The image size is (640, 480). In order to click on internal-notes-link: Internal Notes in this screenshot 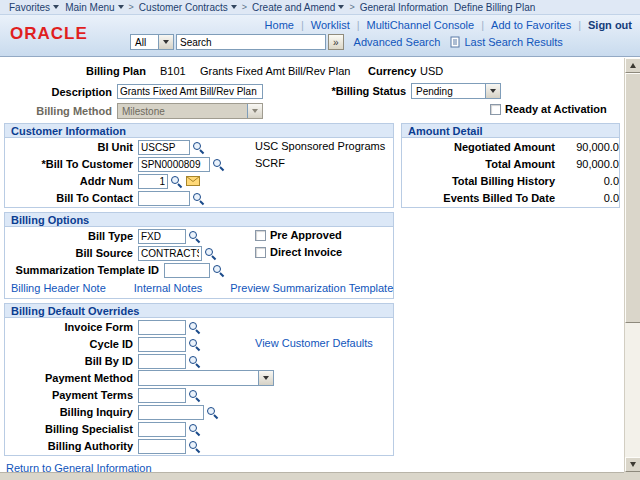, I will do `click(168, 288)`.